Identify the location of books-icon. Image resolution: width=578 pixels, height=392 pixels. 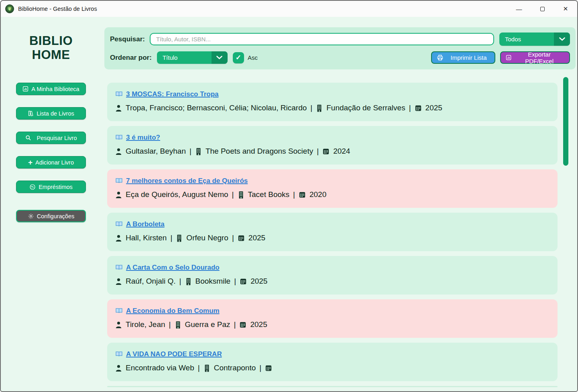
(31, 113).